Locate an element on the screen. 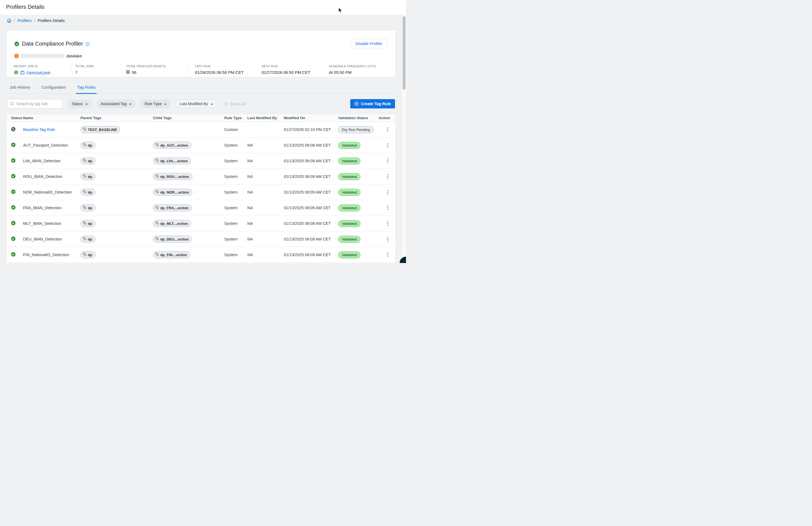 Image resolution: width=812 pixels, height=526 pixels. table-row: FRA_IBAN_Detectiondpdp_FRA....ectionSyst… is located at coordinates (201, 208).